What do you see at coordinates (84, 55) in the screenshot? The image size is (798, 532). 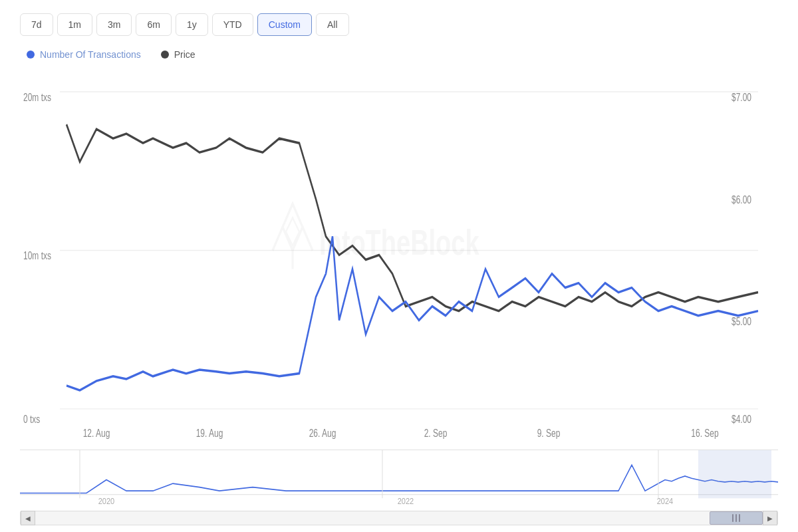 I see `legend-transactions: Number Of Transactions` at bounding box center [84, 55].